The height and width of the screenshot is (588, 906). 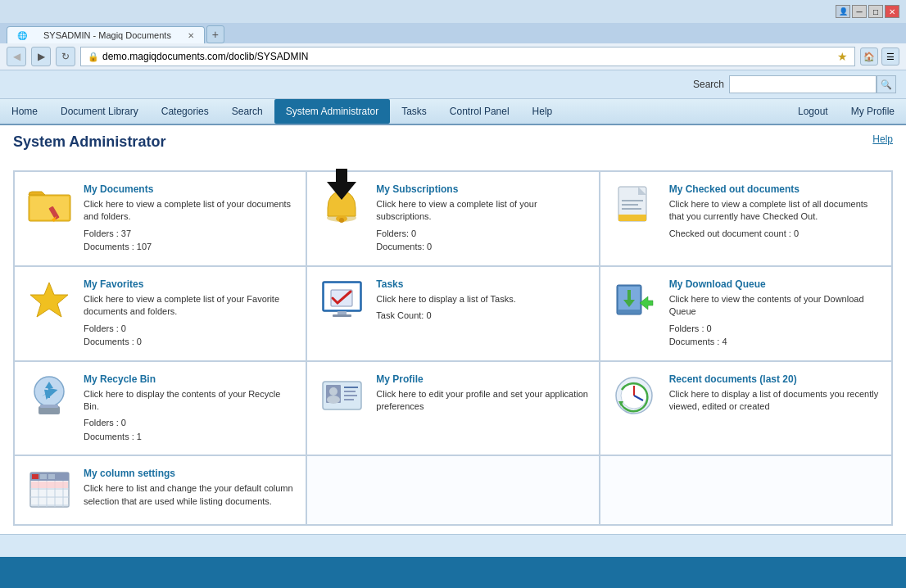 I want to click on nav-item-home: Home, so click(x=25, y=111).